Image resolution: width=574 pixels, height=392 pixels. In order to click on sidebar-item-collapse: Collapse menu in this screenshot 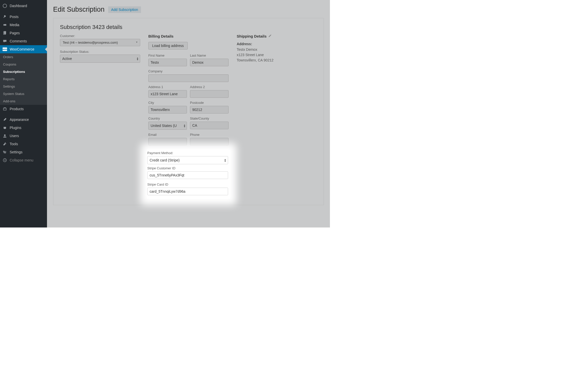, I will do `click(23, 160)`.